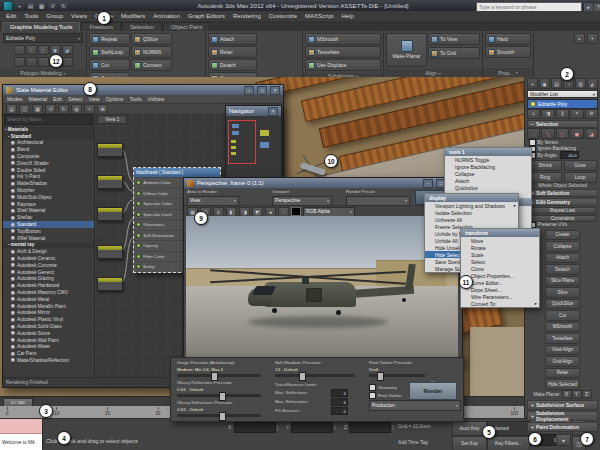 The width and height of the screenshot is (600, 450). Describe the element at coordinates (562, 328) in the screenshot. I see `edit-geometry-button: MSmooth` at that location.